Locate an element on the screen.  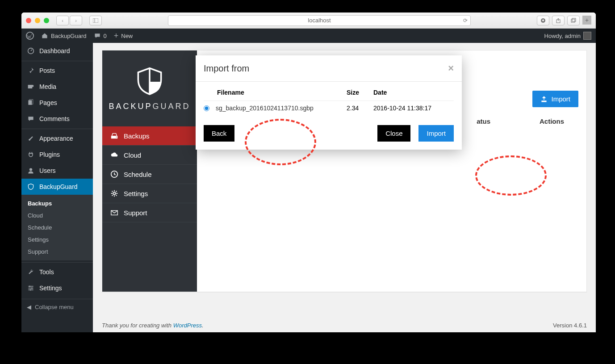
submenu-settings: Settings is located at coordinates (57, 239).